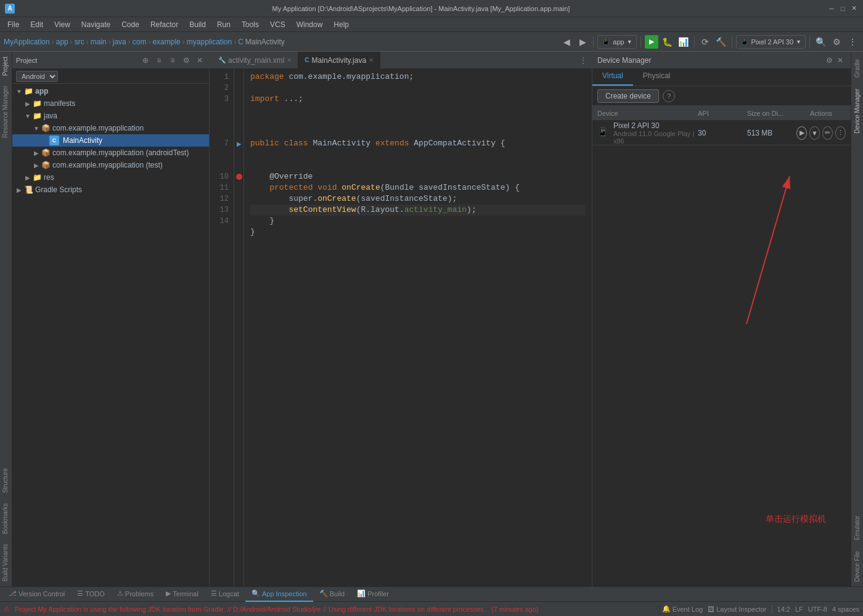 This screenshot has height=616, width=863. I want to click on menu-window: Window, so click(309, 25).